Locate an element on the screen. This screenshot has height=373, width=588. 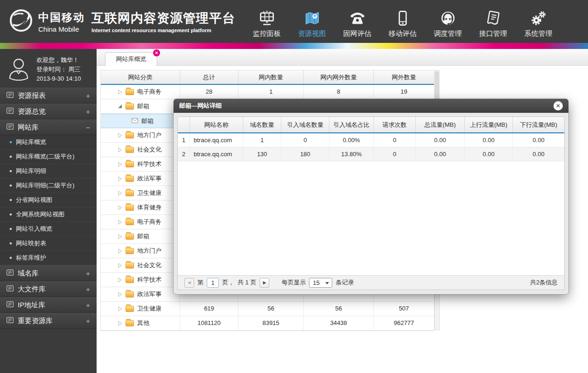
bullet-icon is located at coordinates (11, 157).